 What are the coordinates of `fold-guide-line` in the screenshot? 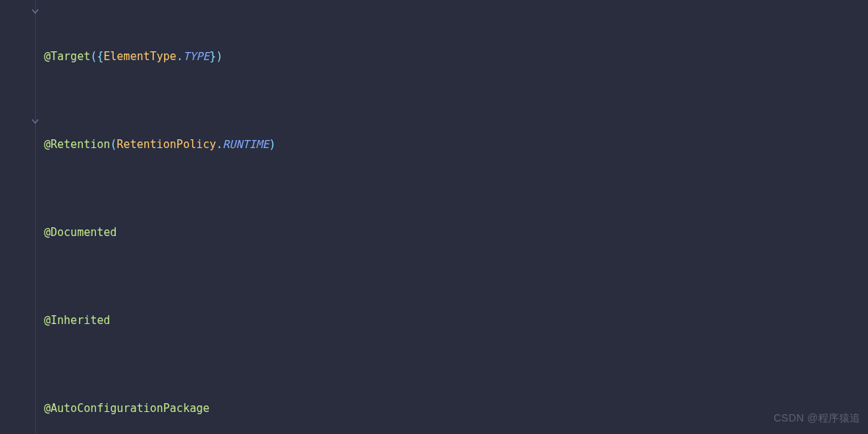 It's located at (35, 217).